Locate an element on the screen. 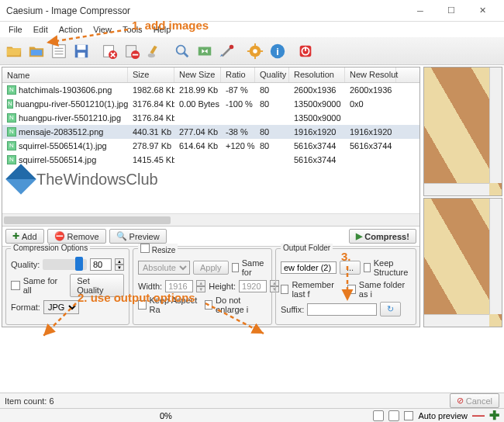 This screenshot has width=504, height=422. menu-help: Help is located at coordinates (163, 29).